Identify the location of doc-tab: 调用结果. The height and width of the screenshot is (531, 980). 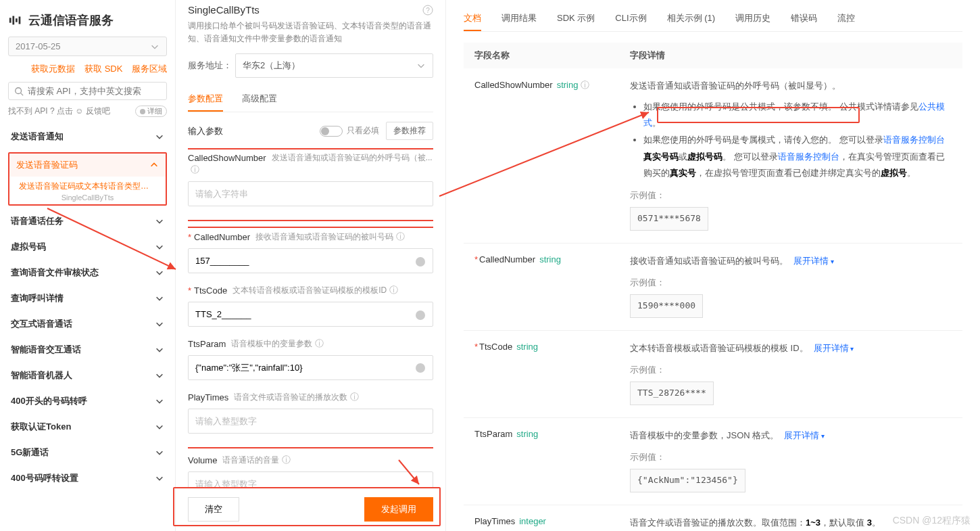
(519, 19).